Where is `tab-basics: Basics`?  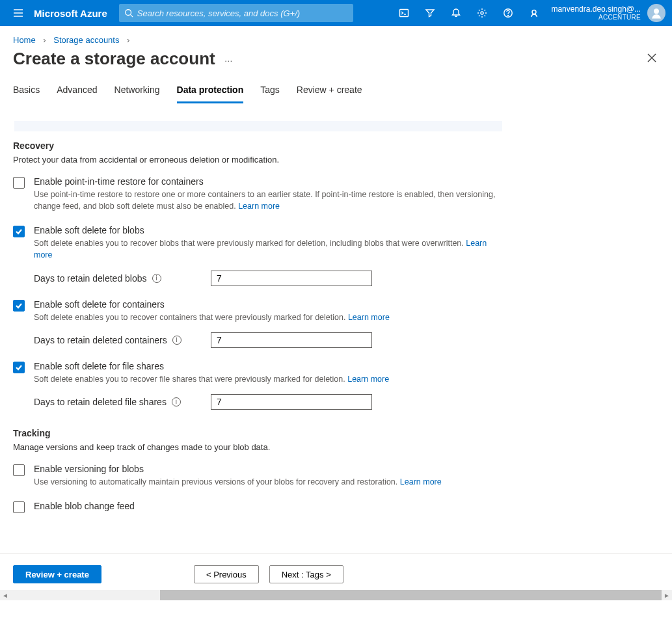
tab-basics: Basics is located at coordinates (26, 94).